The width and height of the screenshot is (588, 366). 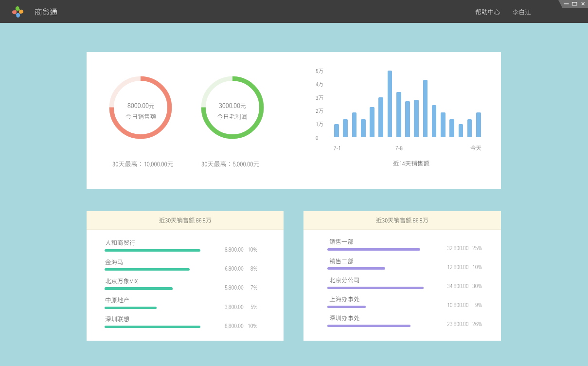 What do you see at coordinates (522, 12) in the screenshot?
I see `user-name: 李白江` at bounding box center [522, 12].